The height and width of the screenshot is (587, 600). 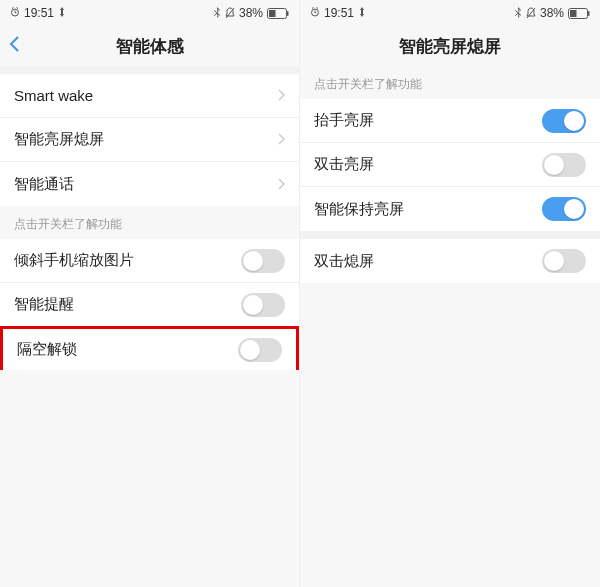 What do you see at coordinates (450, 261) in the screenshot?
I see `toggle-list-2: 双击熄屏` at bounding box center [450, 261].